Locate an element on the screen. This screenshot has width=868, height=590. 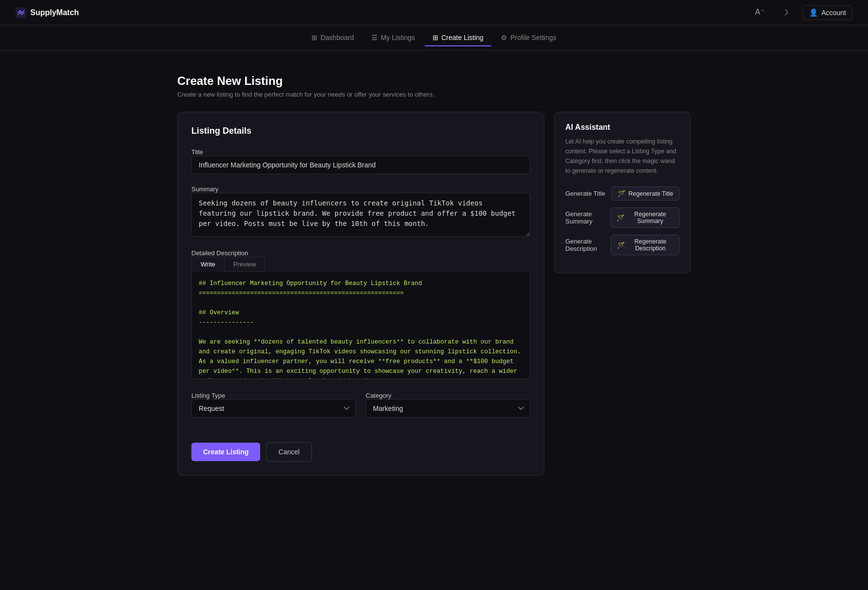
category-label: Category is located at coordinates (379, 395).